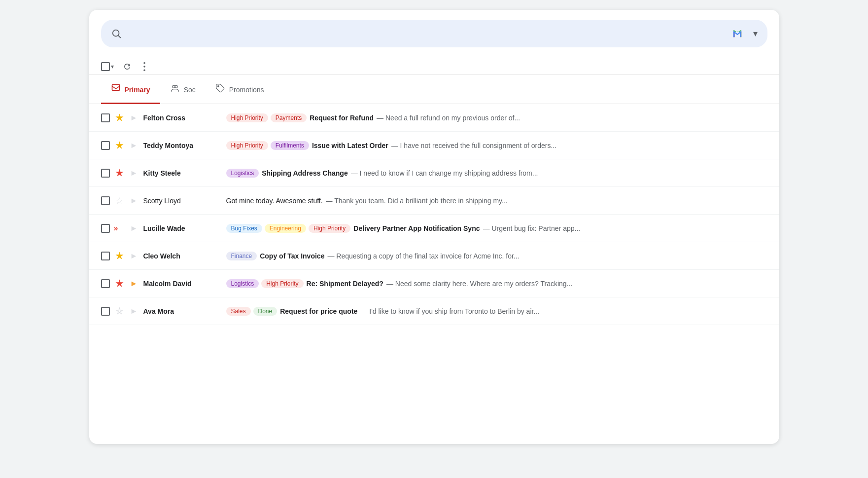 The width and height of the screenshot is (868, 478). What do you see at coordinates (183, 90) in the screenshot?
I see `tab-social: Soc` at bounding box center [183, 90].